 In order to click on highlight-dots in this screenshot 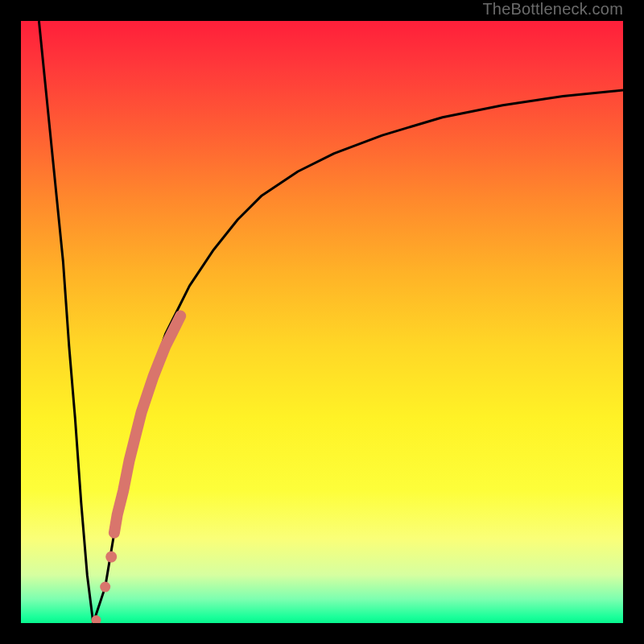, I will do `click(105, 588)`.